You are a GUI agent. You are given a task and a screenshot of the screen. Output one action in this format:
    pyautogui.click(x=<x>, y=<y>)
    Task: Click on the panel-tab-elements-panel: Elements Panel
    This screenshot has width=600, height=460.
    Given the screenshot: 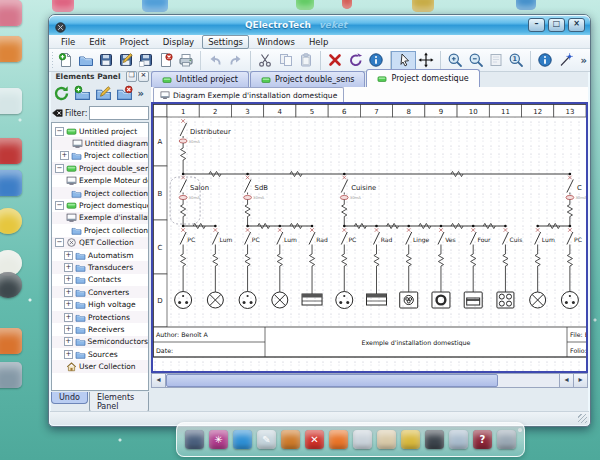 What is the action you would take?
    pyautogui.click(x=119, y=402)
    